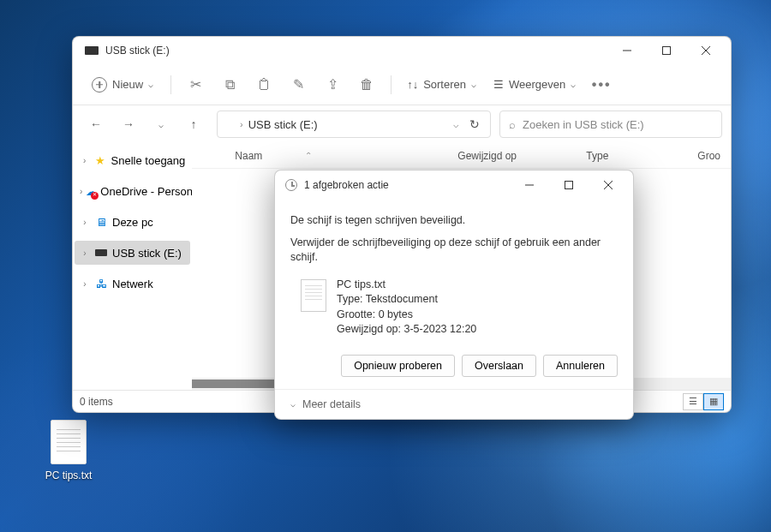  Describe the element at coordinates (94, 195) in the screenshot. I see `error-badge-icon` at that location.